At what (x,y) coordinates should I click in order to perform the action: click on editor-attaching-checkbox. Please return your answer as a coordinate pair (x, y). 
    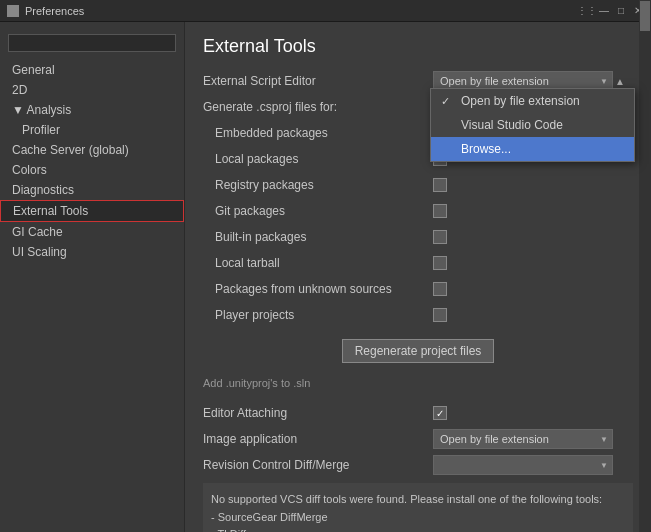
    Looking at the image, I should click on (440, 413).